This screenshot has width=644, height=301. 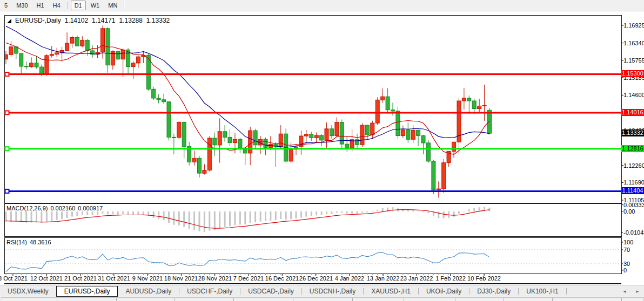 What do you see at coordinates (633, 191) in the screenshot?
I see `price-badge: 1.11404` at bounding box center [633, 191].